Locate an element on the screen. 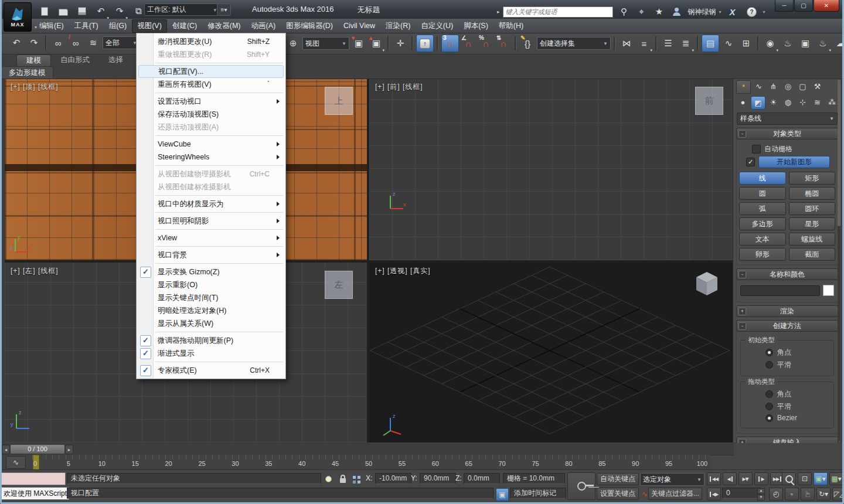 The image size is (844, 504). undo-icon: ↶▾ is located at coordinates (101, 11).